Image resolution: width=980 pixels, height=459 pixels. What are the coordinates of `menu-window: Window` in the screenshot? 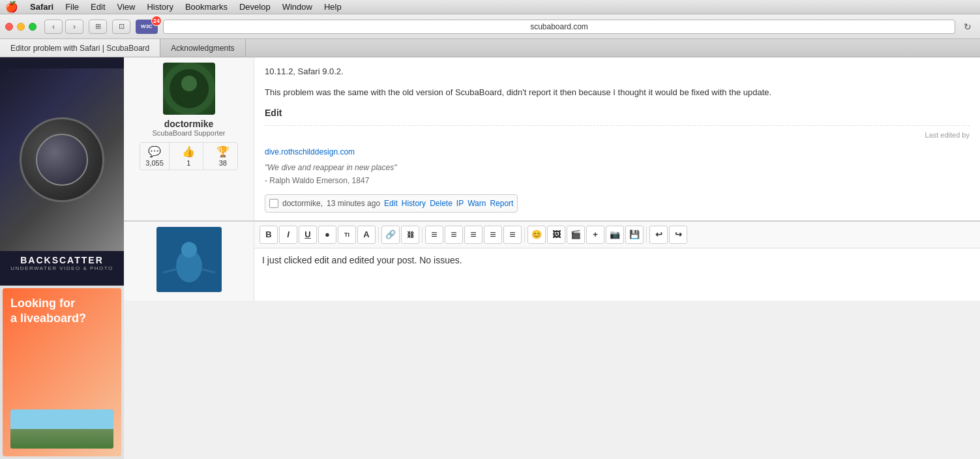 It's located at (297, 7).